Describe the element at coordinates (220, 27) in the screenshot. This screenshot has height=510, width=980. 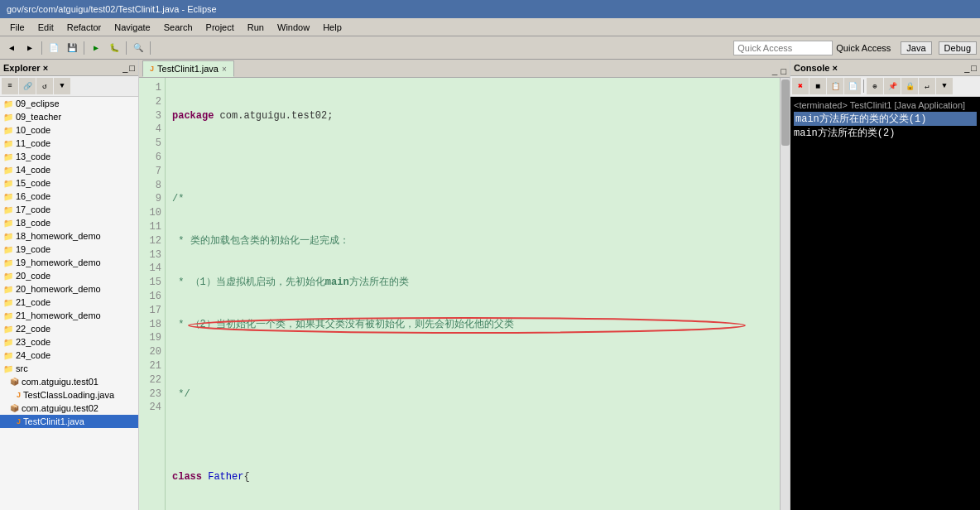
I see `menu-project: Project` at that location.